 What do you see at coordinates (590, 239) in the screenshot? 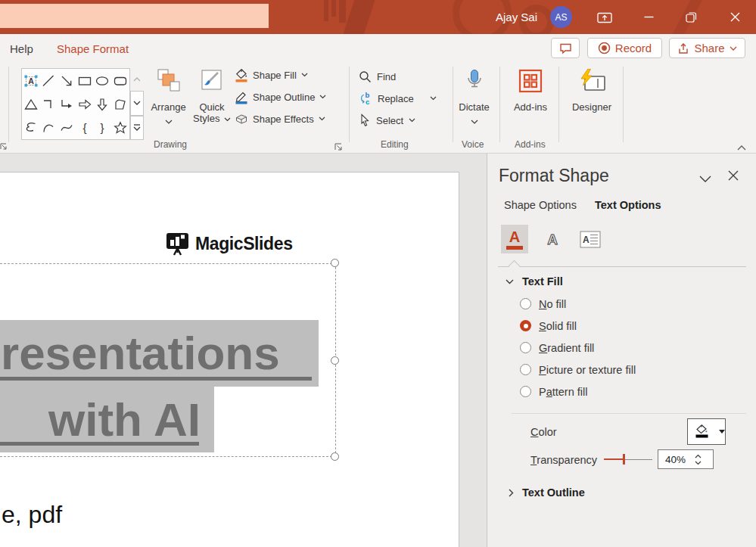
I see `textbox-options-button: A` at bounding box center [590, 239].